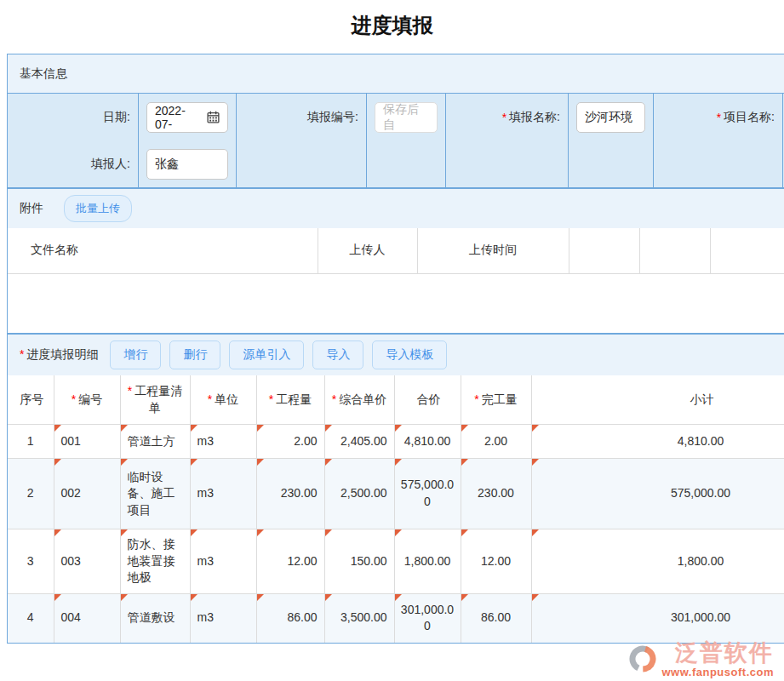 The image size is (784, 681). I want to click on col-header-unit-price: *综合单价, so click(359, 400).